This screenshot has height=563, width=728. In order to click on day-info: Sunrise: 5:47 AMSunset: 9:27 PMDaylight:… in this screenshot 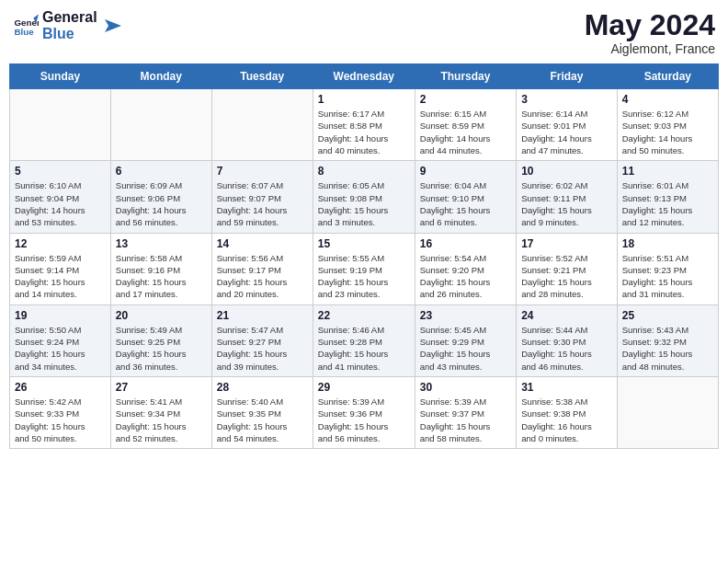, I will do `click(263, 348)`.